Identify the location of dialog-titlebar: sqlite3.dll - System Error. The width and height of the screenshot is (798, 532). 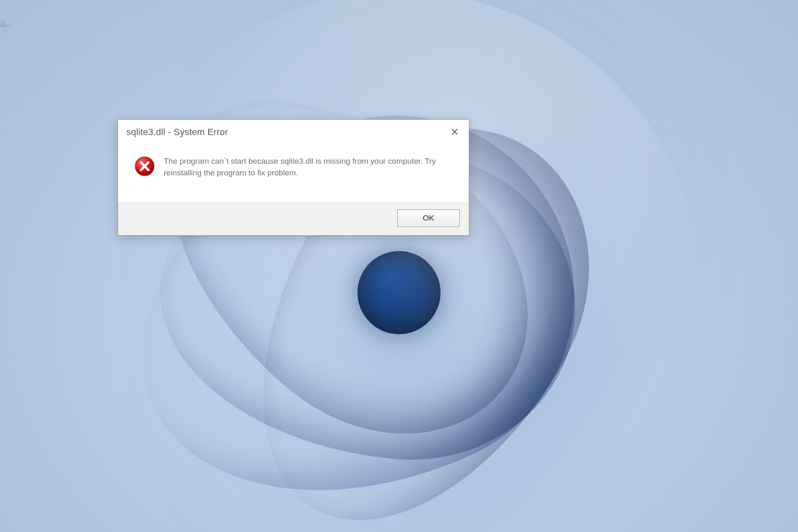
(293, 132).